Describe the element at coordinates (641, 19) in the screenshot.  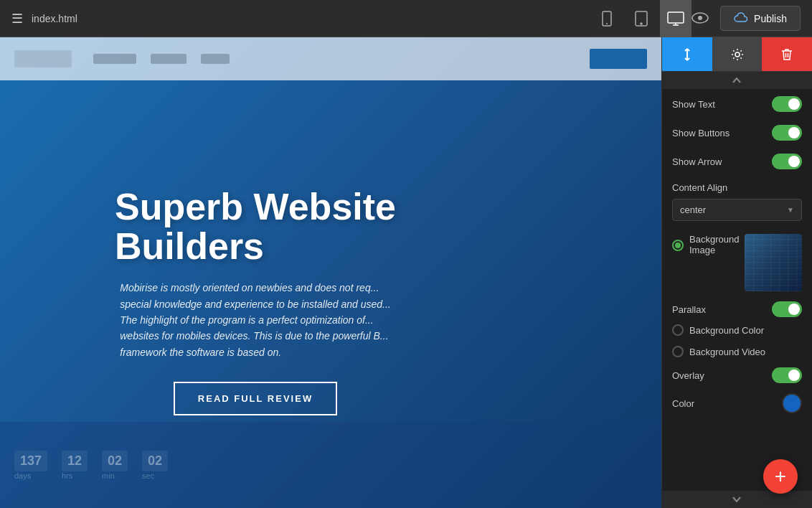
I see `tablet-device-btn` at that location.